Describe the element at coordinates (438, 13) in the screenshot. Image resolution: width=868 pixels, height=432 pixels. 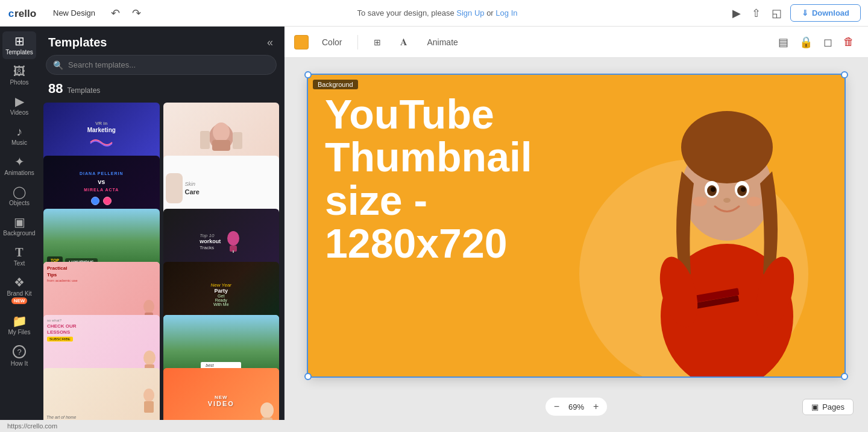
I see `save-message: To save your design, please Sign Up or L…` at that location.